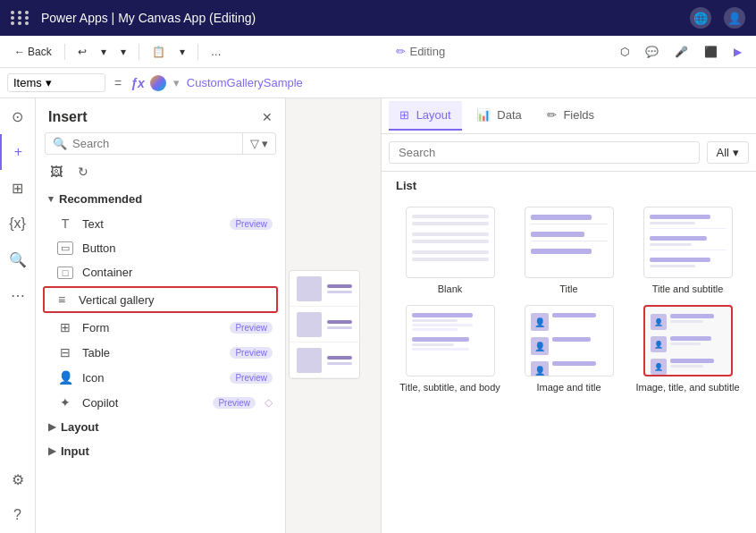 The height and width of the screenshot is (533, 756). Describe the element at coordinates (568, 186) in the screenshot. I see `list-header: List` at that location.